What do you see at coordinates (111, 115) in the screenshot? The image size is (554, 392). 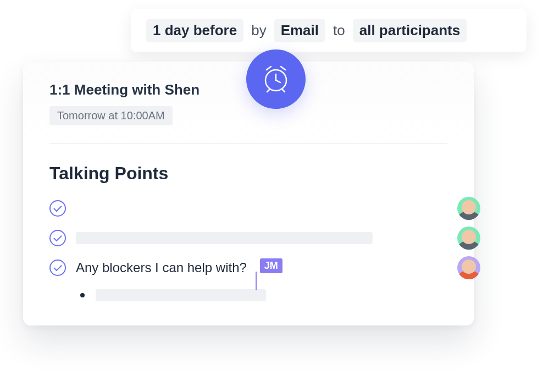 I see `meeting-time-badge: Tomorrow at 10:00AM` at bounding box center [111, 115].